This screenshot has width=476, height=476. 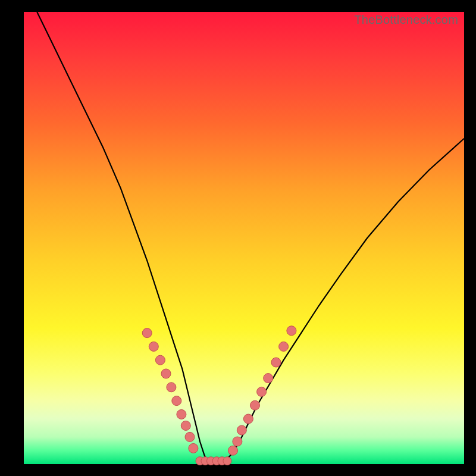 I want to click on marker-group-right, so click(x=262, y=390).